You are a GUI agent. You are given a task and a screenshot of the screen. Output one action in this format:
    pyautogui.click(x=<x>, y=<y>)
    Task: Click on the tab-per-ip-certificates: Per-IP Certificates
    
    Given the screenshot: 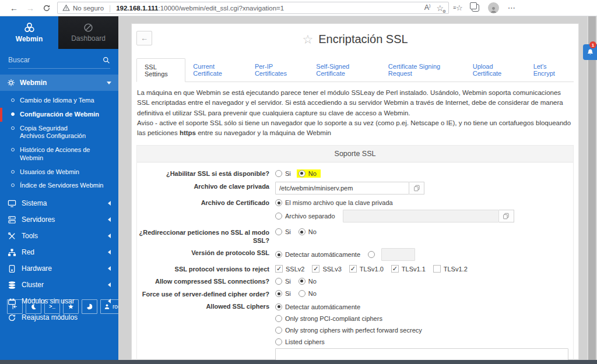 What is the action you would take?
    pyautogui.click(x=278, y=70)
    